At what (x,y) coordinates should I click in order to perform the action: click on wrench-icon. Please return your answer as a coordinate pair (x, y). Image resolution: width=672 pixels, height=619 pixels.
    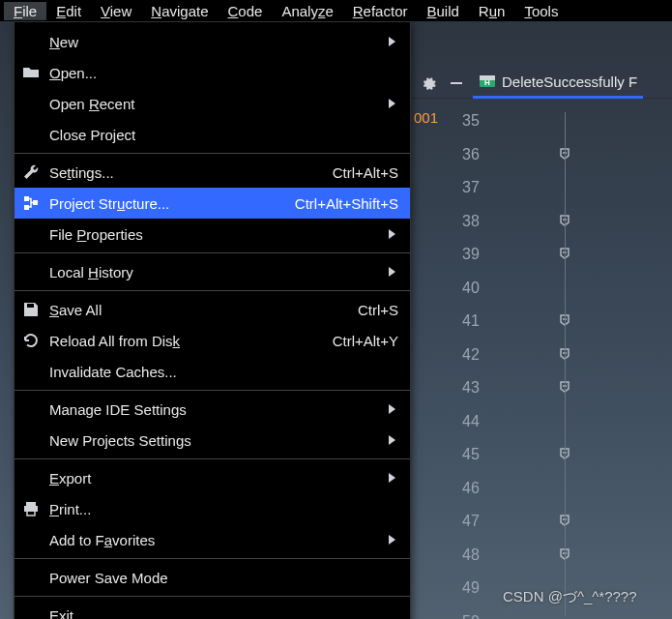
    Looking at the image, I should click on (31, 172).